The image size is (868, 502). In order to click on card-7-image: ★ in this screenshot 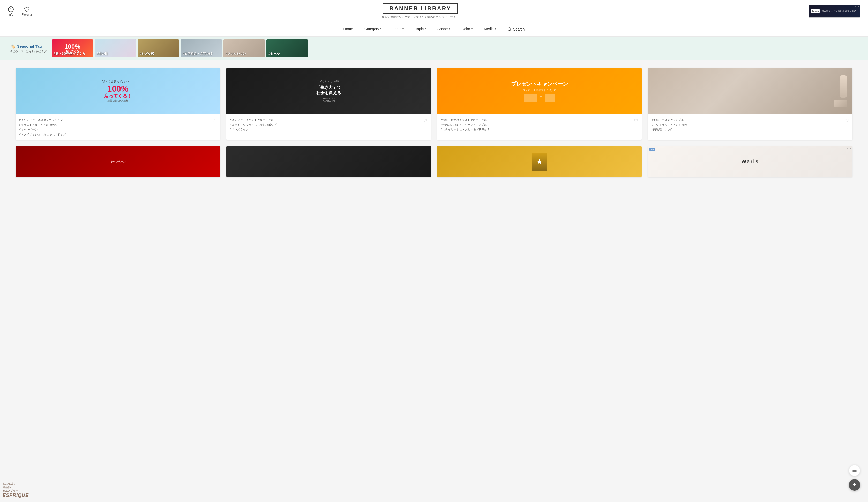, I will do `click(539, 162)`.